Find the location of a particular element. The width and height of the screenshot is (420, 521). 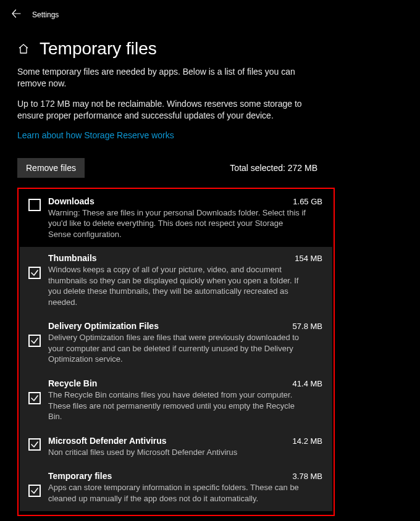

item-desc: Windows keeps a copy of all of your pict… is located at coordinates (178, 286).